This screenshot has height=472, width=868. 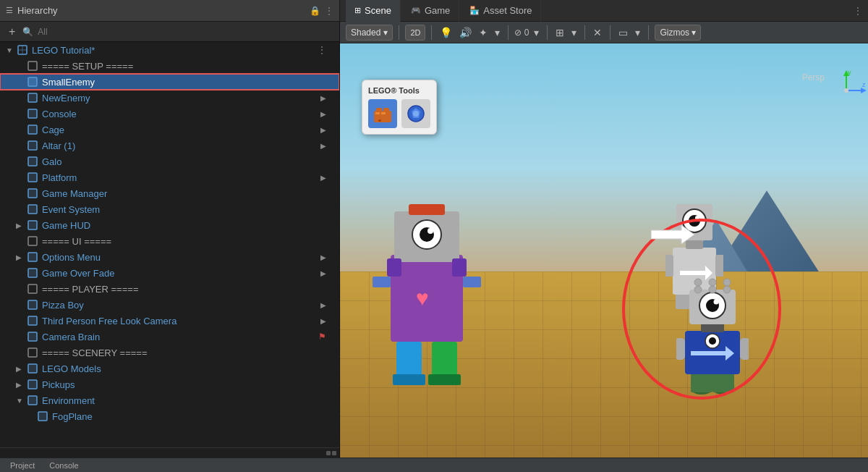 I want to click on hierarchy-item-galo: Galo, so click(x=169, y=161).